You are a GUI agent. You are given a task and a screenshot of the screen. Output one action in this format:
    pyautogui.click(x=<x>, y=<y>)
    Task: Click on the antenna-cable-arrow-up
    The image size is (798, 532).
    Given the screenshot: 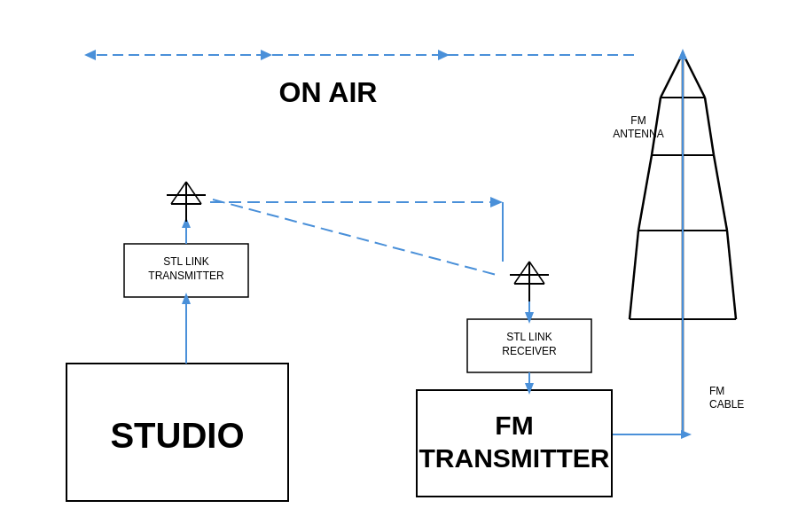 What is the action you would take?
    pyautogui.click(x=683, y=54)
    